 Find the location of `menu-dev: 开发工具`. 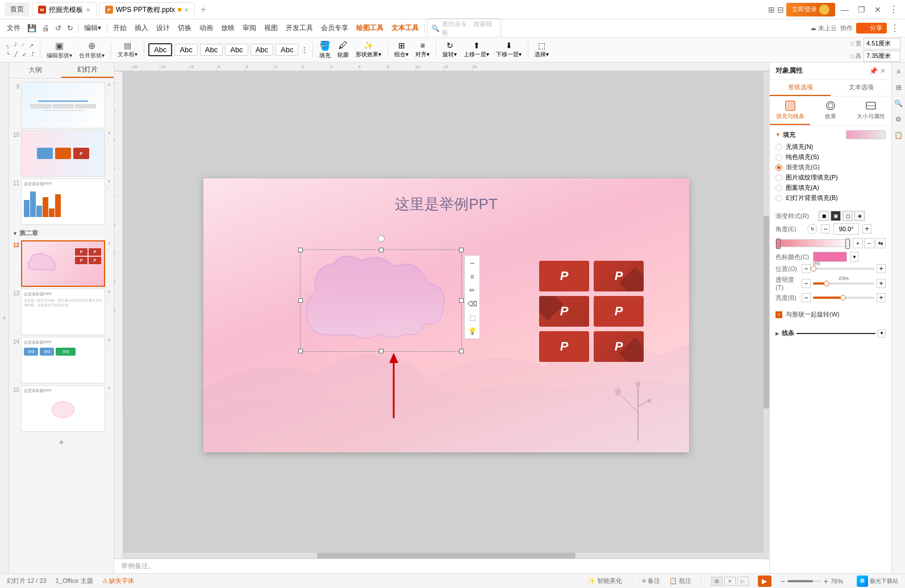

menu-dev: 开发工具 is located at coordinates (299, 28).